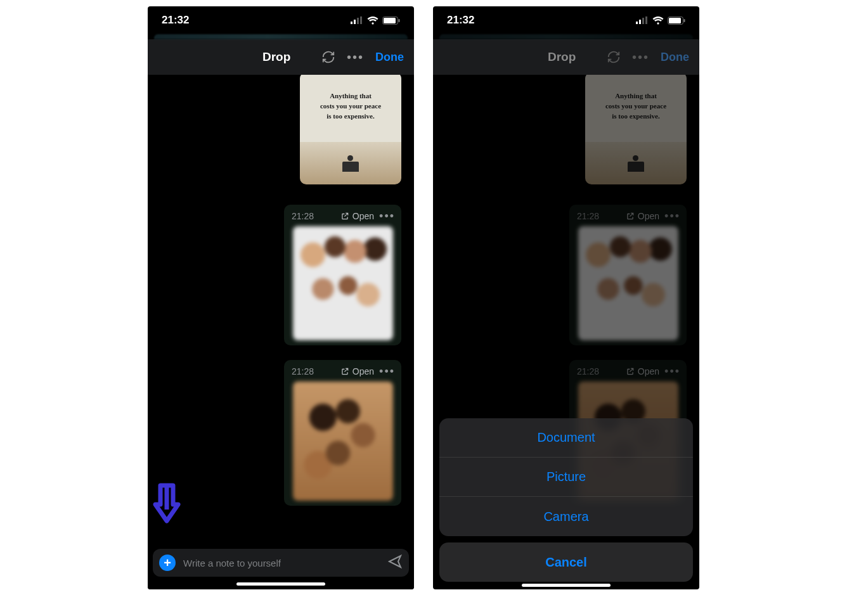 The height and width of the screenshot is (616, 847). Describe the element at coordinates (351, 167) in the screenshot. I see `quote-silhouette` at that location.